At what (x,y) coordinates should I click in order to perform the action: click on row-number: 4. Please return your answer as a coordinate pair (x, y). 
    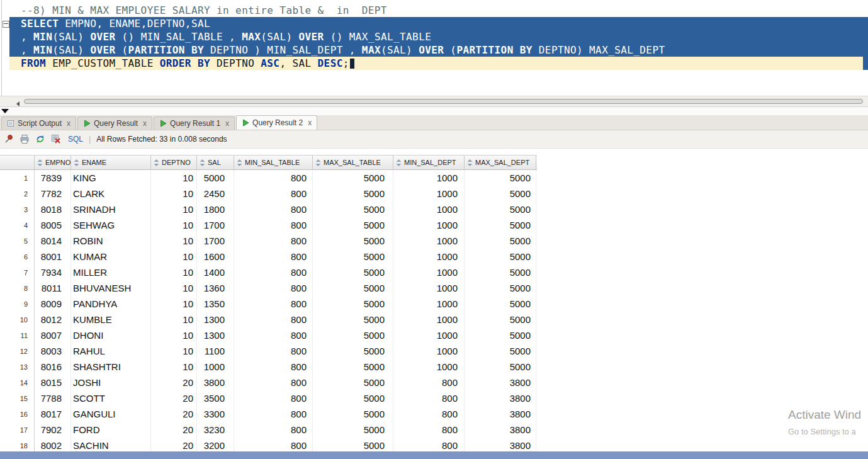
    Looking at the image, I should click on (18, 225).